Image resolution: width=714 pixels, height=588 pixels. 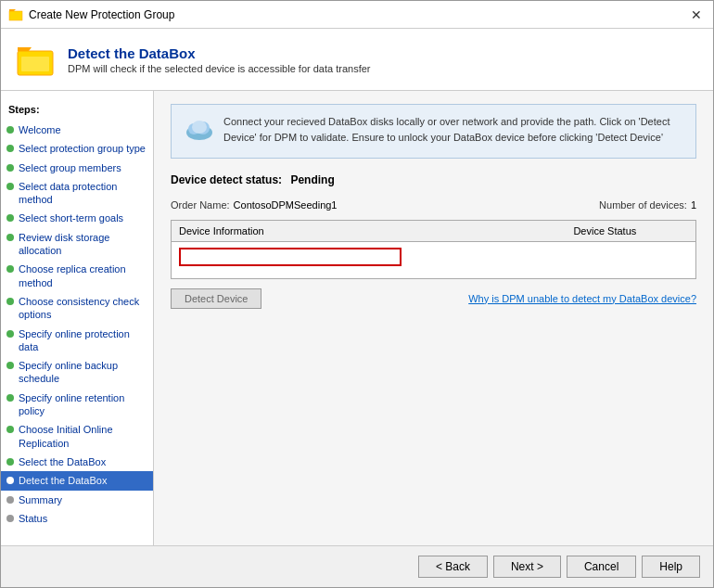 I want to click on sidebar-label-group-members: Select group members, so click(x=70, y=168).